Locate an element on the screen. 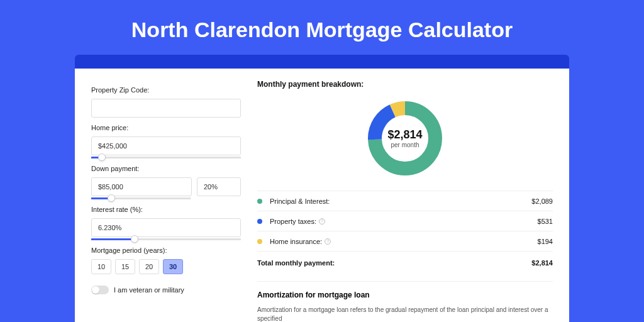  breakdown-item-label: Principal & Interest: is located at coordinates (394, 201).